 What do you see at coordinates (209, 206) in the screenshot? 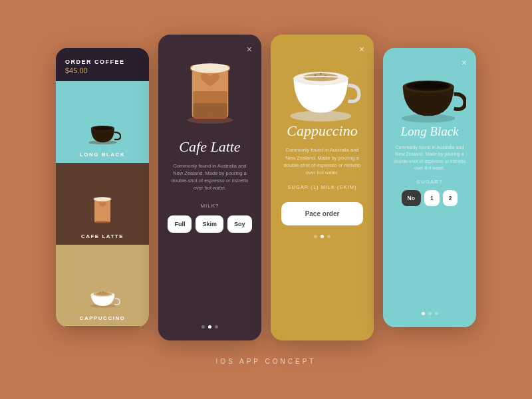
I see `latte-option-label: MILK?` at bounding box center [209, 206].